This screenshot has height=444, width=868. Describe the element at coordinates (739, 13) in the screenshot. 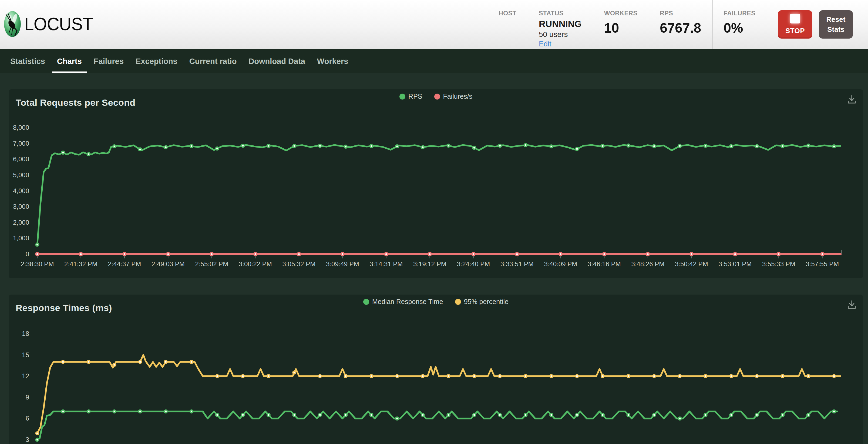

I see `stat-label-failures: FAILURES` at that location.